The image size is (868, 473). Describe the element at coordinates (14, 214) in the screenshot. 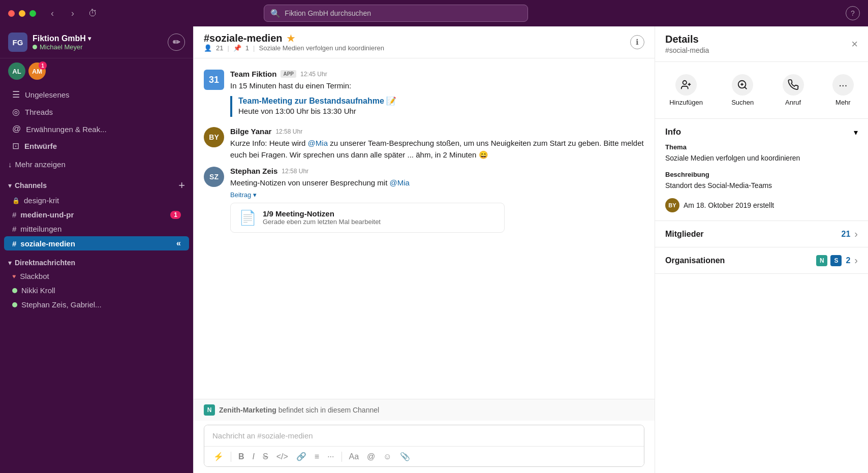

I see `hash-icon: #` at that location.